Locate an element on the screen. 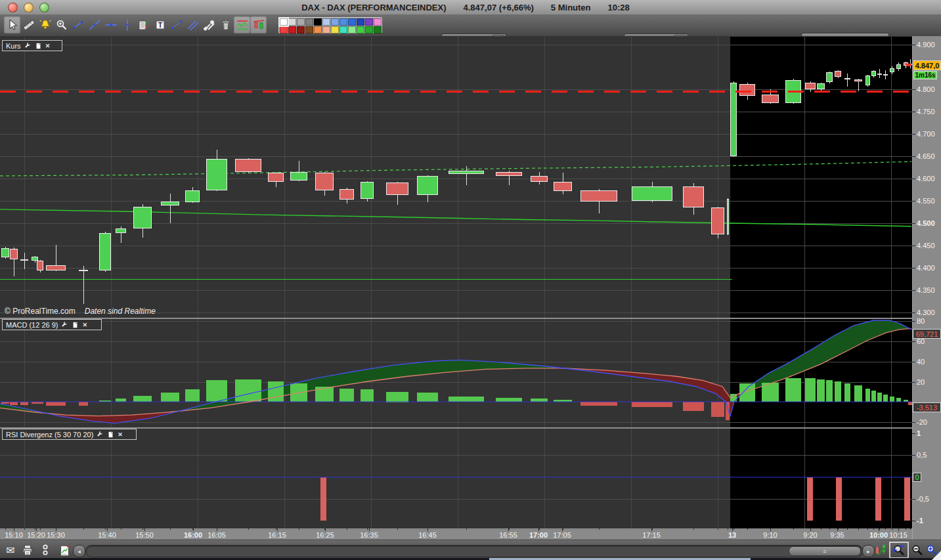 The height and width of the screenshot is (560, 941). support-line is located at coordinates (366, 280).